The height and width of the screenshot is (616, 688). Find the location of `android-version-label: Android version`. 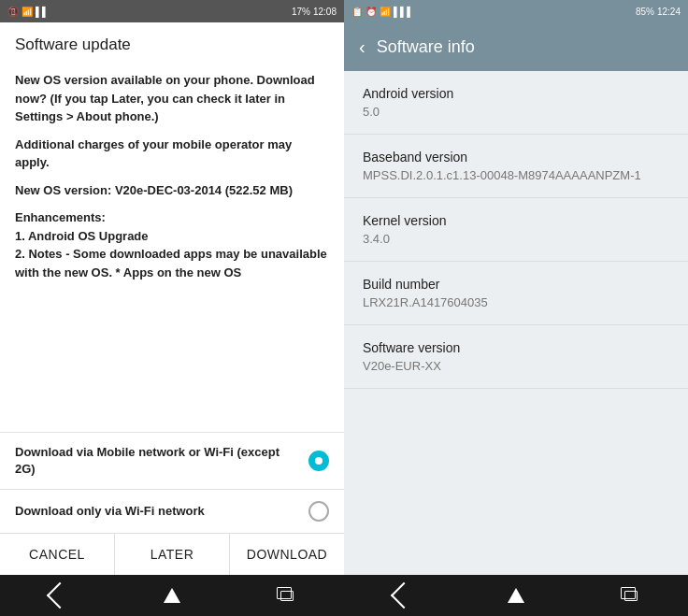

android-version-label: Android version is located at coordinates (516, 93).